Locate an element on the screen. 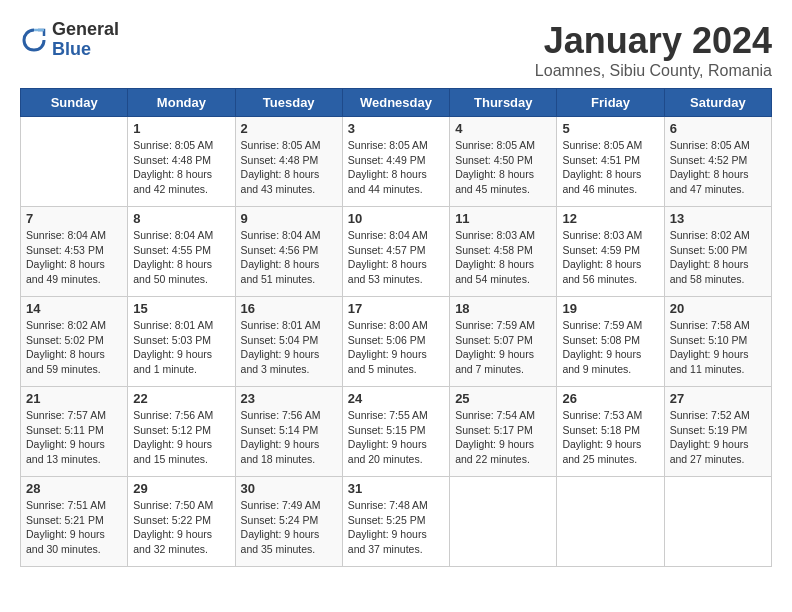 The width and height of the screenshot is (792, 612). calendar-cell: 28Sunrise: 7:51 AM Sunset: 5:21 PM Dayli… is located at coordinates (74, 522).